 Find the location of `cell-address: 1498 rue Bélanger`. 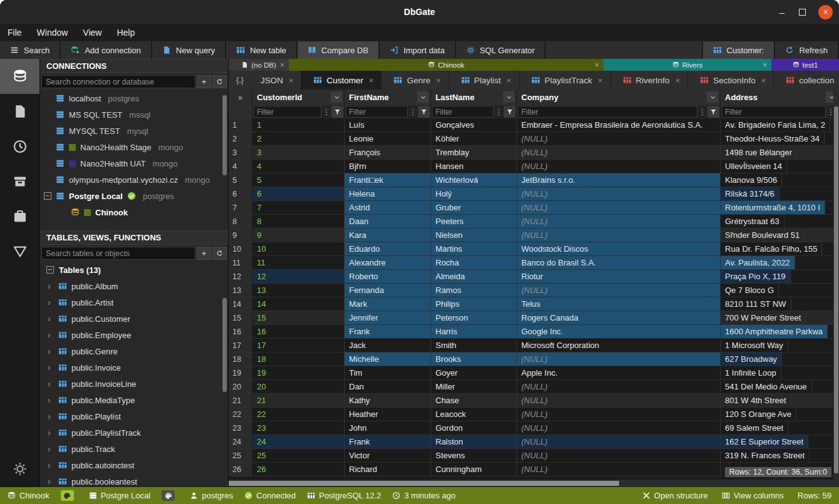

cell-address: 1498 rue Bélanger is located at coordinates (759, 153).